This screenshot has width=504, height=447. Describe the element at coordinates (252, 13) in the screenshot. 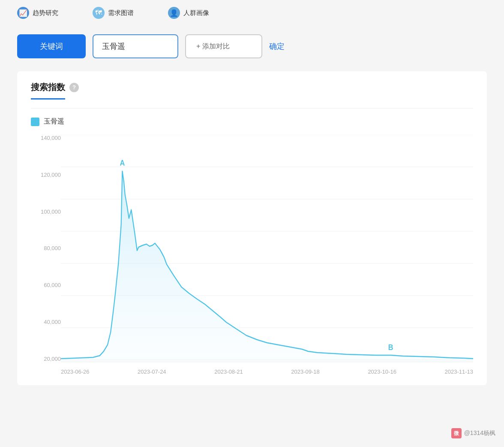

I see `top-nav: 📈 趋势研究 🗺 需求图谱 👤 人群画像` at that location.